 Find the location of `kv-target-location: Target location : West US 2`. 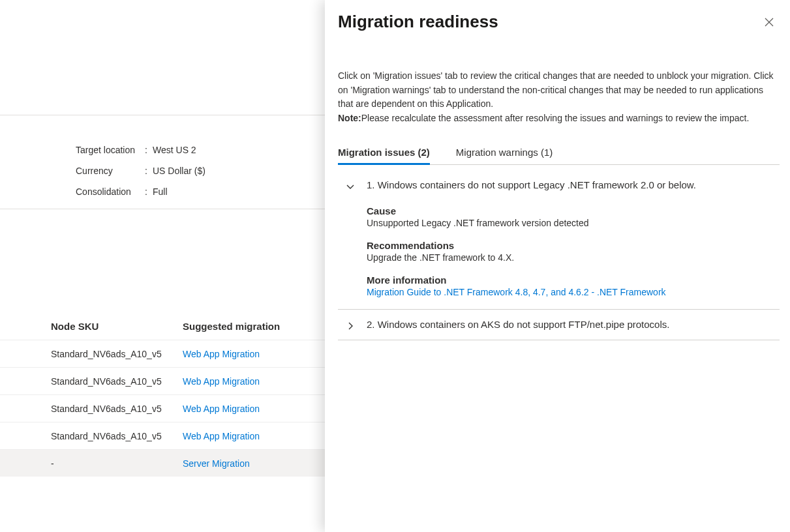

kv-target-location: Target location : West US 2 is located at coordinates (141, 150).